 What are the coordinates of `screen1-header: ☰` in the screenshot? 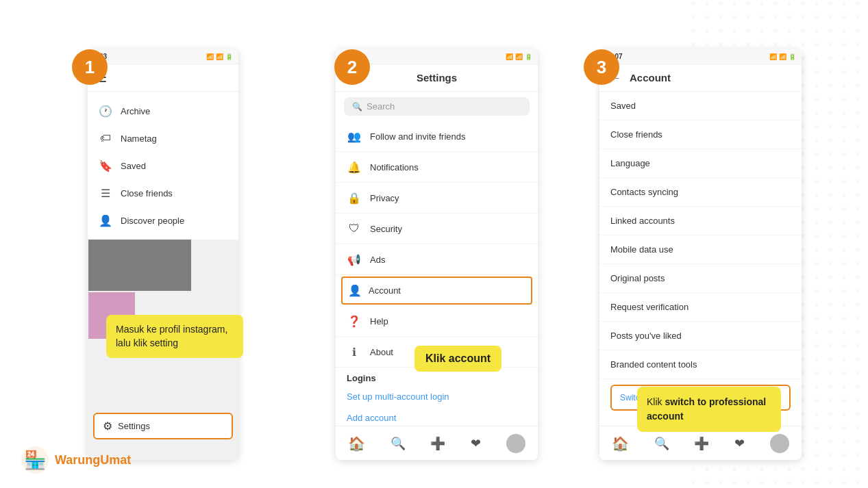 It's located at (163, 78).